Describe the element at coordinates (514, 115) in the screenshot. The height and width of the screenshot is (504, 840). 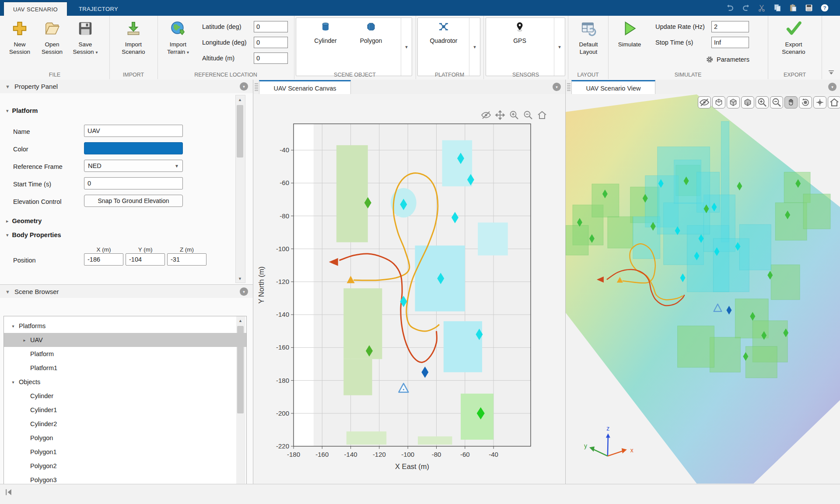
I see `zoom-in-icon` at that location.